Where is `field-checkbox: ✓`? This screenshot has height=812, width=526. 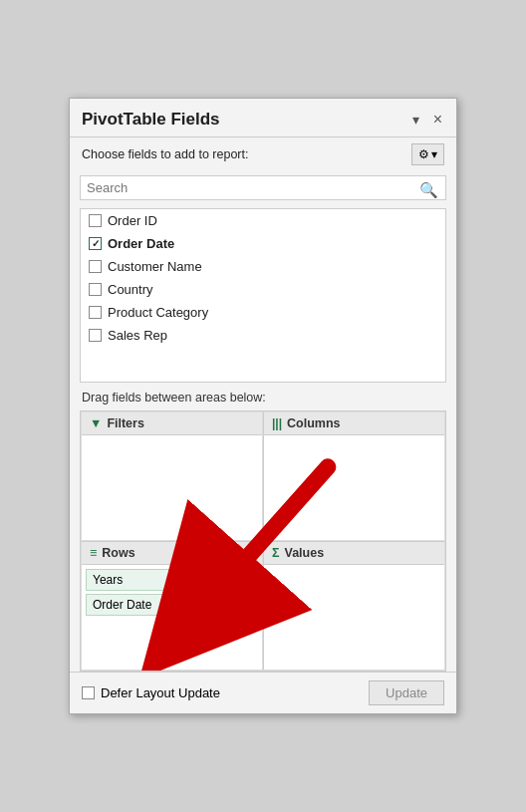 field-checkbox: ✓ is located at coordinates (96, 243).